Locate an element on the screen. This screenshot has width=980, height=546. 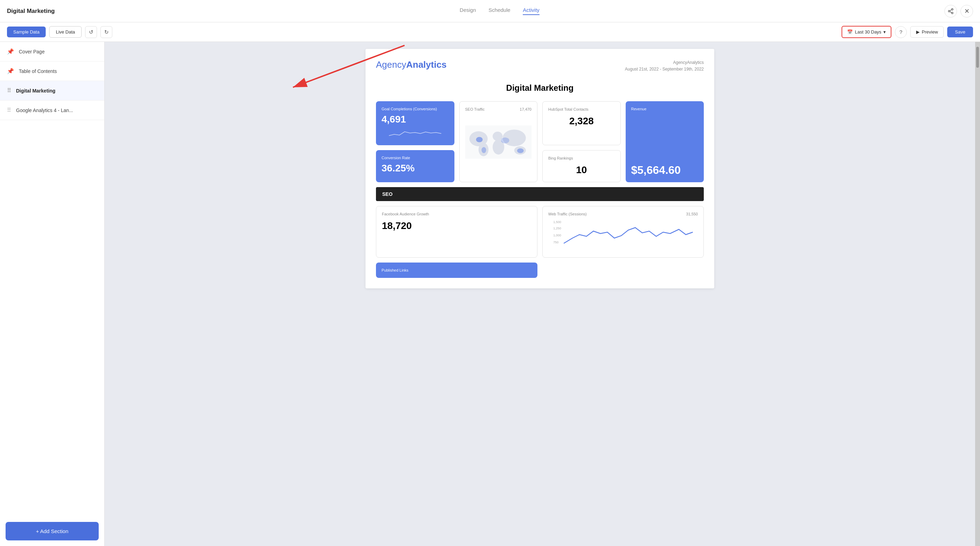
calendar-icon: 📅 is located at coordinates (850, 32).